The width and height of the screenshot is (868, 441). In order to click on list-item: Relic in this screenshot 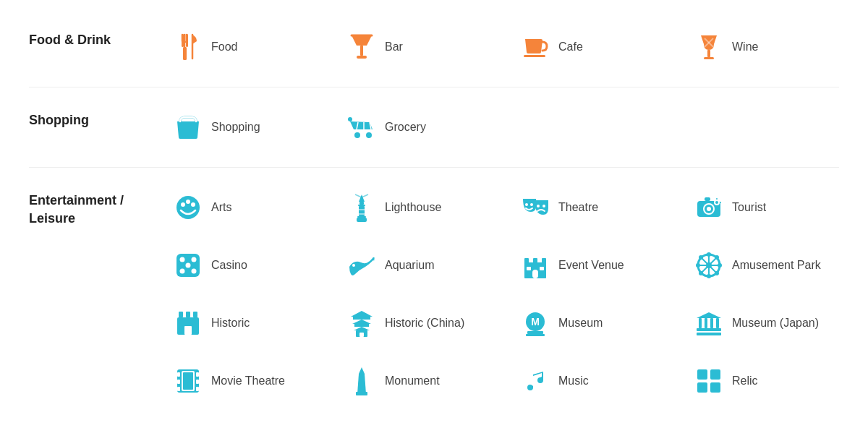, I will do `click(781, 381)`.